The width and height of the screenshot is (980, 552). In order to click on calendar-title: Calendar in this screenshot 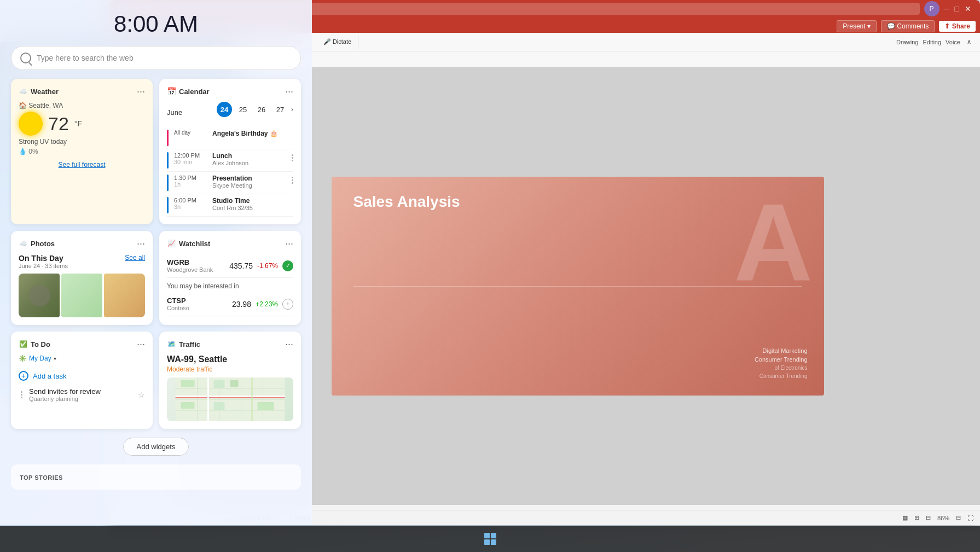, I will do `click(194, 92)`.